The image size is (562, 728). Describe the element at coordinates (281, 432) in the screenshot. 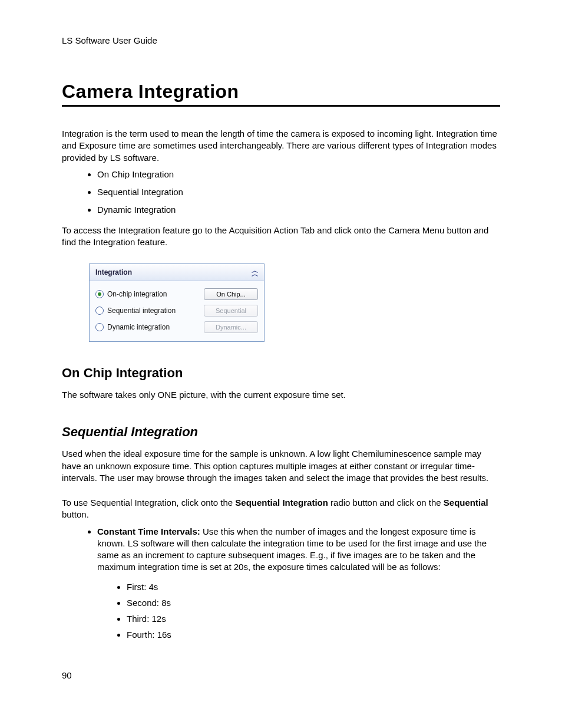

I see `sequential-heading: Sequential Integration` at that location.